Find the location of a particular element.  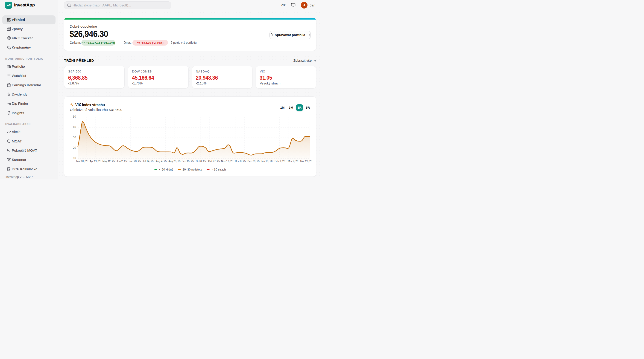

svg-text: 10 is located at coordinates (74, 158).